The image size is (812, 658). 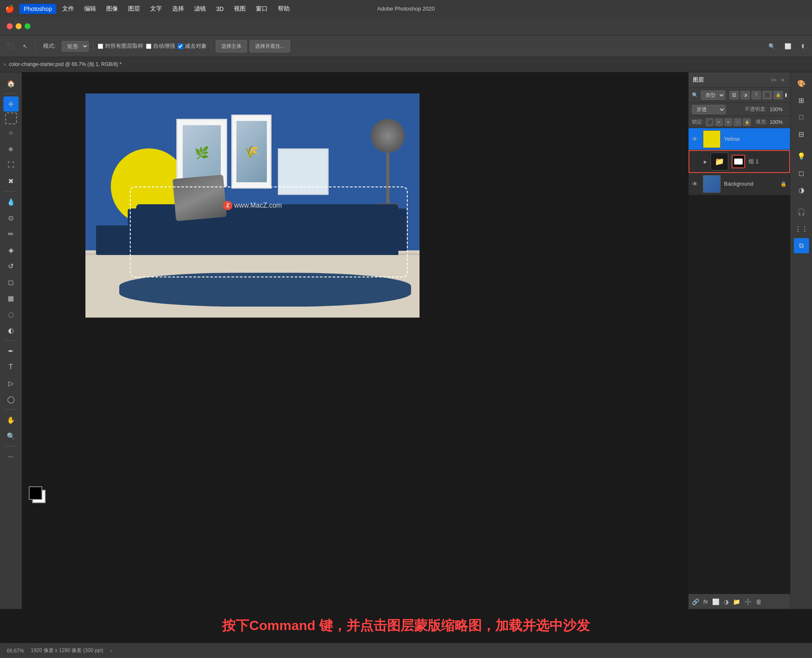 I want to click on shape-tool: ◯, so click(x=11, y=399).